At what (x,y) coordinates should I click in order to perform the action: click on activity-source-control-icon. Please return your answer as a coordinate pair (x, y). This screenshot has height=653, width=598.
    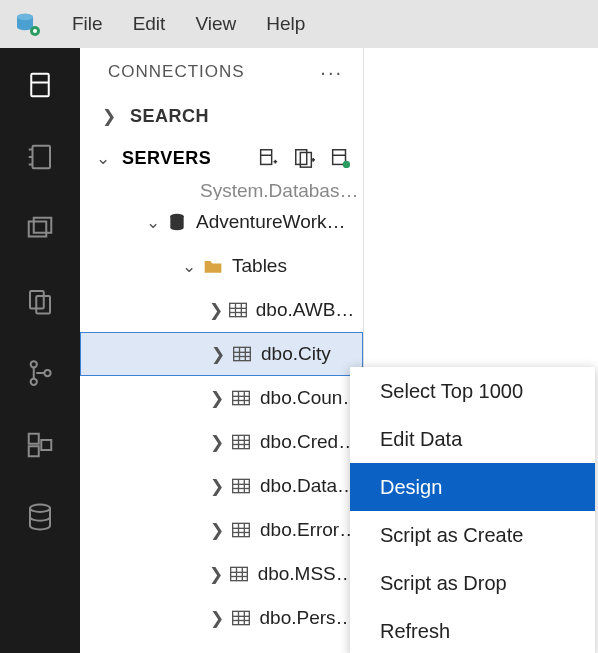
    Looking at the image, I should click on (40, 373).